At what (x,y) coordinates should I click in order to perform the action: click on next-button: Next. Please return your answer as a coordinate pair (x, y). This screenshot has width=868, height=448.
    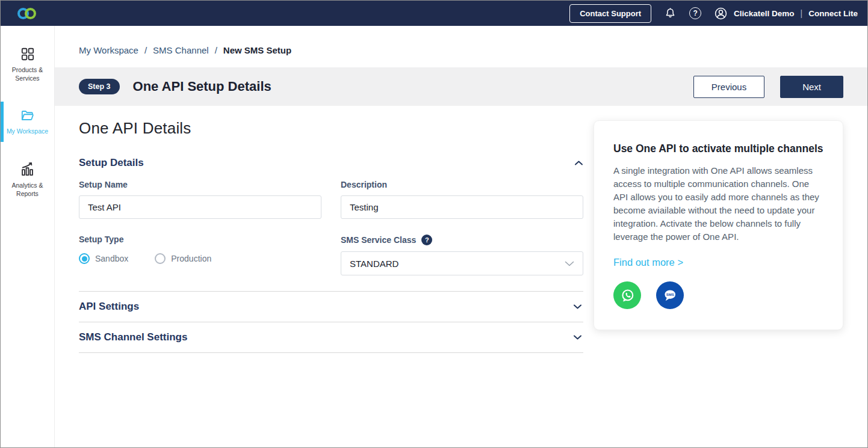
    Looking at the image, I should click on (811, 87).